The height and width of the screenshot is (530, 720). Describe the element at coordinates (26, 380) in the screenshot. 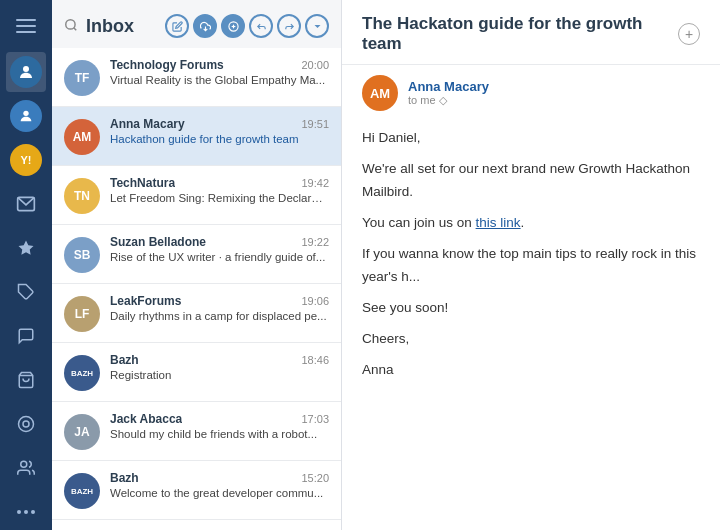

I see `sidebar-item-shopping` at that location.